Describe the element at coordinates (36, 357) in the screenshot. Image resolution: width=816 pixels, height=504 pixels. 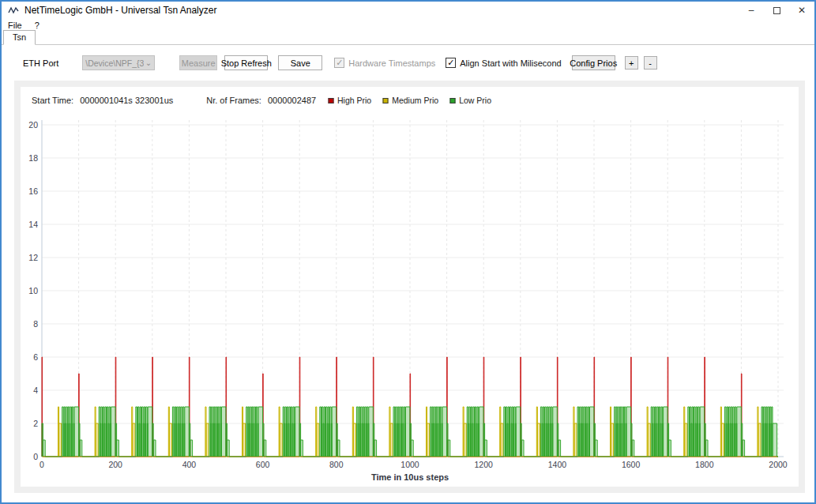
I see `svg-text: 6` at that location.